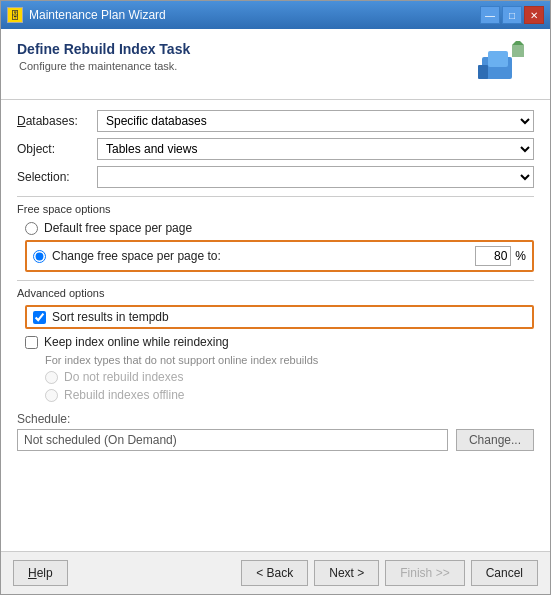 The height and width of the screenshot is (595, 551). I want to click on sub-note: For index types that do not support onli…, so click(290, 360).